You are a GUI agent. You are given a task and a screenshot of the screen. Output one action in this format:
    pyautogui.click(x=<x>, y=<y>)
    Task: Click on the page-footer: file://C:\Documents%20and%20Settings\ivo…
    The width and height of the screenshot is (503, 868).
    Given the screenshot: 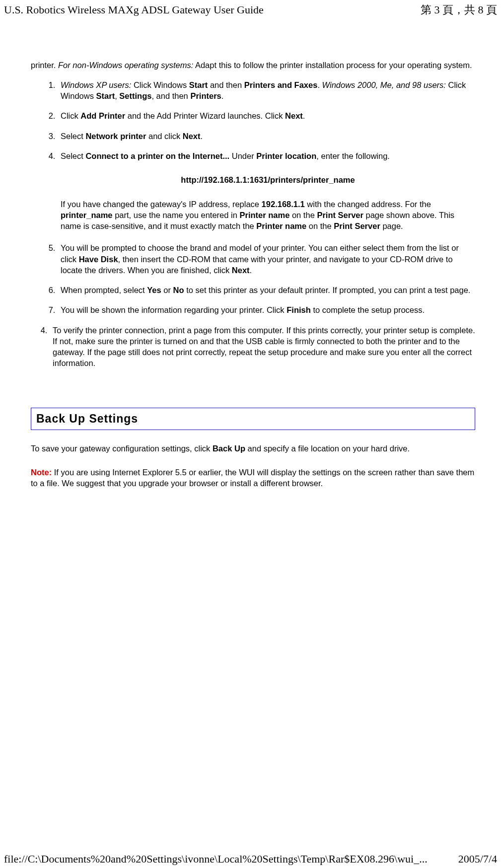 What is the action you would take?
    pyautogui.click(x=250, y=859)
    